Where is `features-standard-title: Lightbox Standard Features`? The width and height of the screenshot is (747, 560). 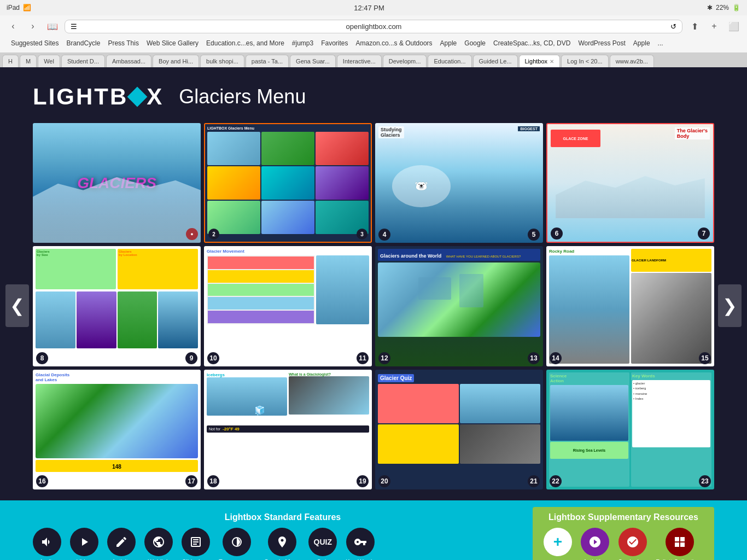 features-standard-title: Lightbox Standard Features is located at coordinates (283, 517).